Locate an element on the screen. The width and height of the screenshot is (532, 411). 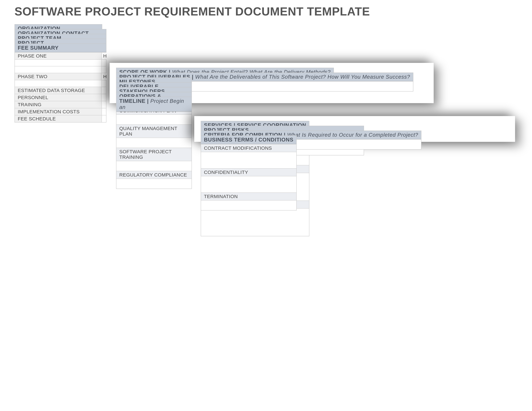
table-row: ESTIMATED DATA STORAGE is located at coordinates (60, 90).